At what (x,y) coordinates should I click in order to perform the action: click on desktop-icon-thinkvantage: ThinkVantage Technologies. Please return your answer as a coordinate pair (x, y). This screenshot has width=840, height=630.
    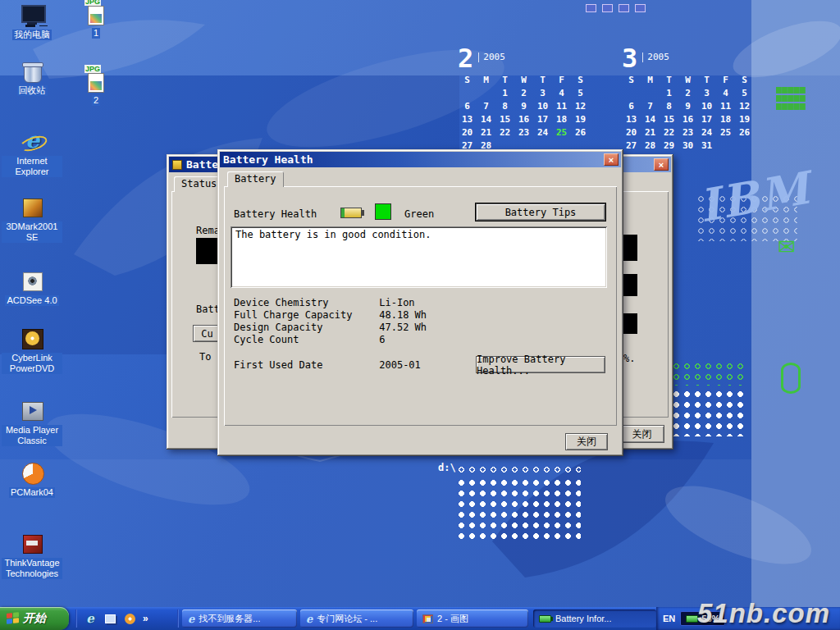
    Looking at the image, I should click on (32, 555).